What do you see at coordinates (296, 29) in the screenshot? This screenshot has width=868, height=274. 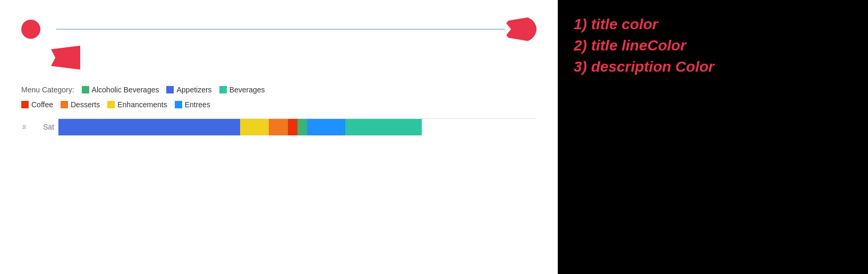 I see `title-line-area` at bounding box center [296, 29].